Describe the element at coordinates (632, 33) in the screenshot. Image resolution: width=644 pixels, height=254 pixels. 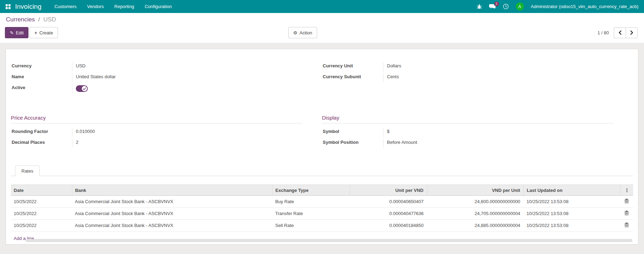
I see `pager-next-button` at that location.